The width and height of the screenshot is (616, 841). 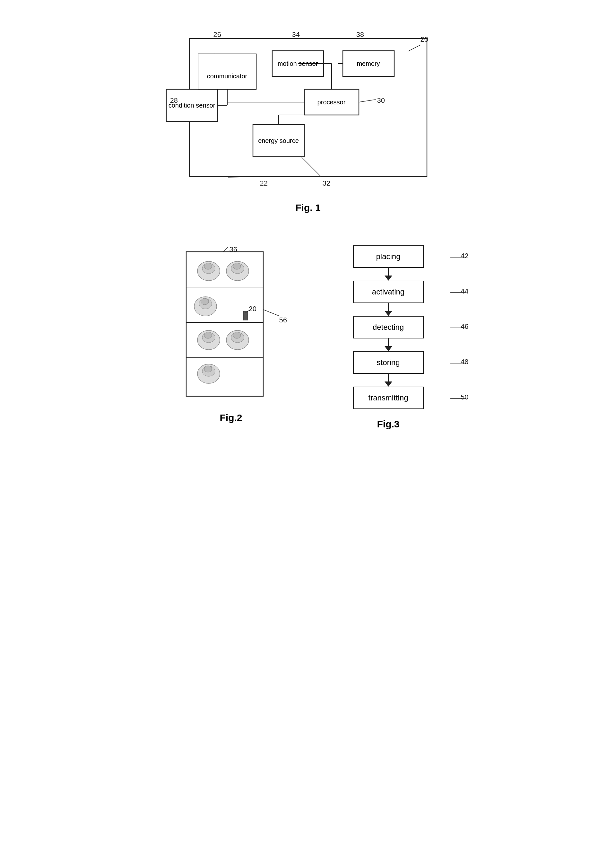 What do you see at coordinates (368, 64) in the screenshot?
I see `memory-label: memory` at bounding box center [368, 64].